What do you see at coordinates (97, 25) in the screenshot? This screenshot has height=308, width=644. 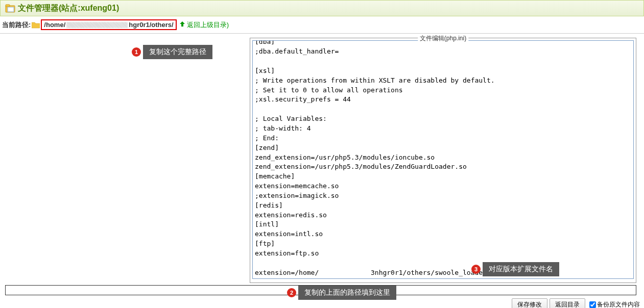 I see `path-obscured` at bounding box center [97, 25].